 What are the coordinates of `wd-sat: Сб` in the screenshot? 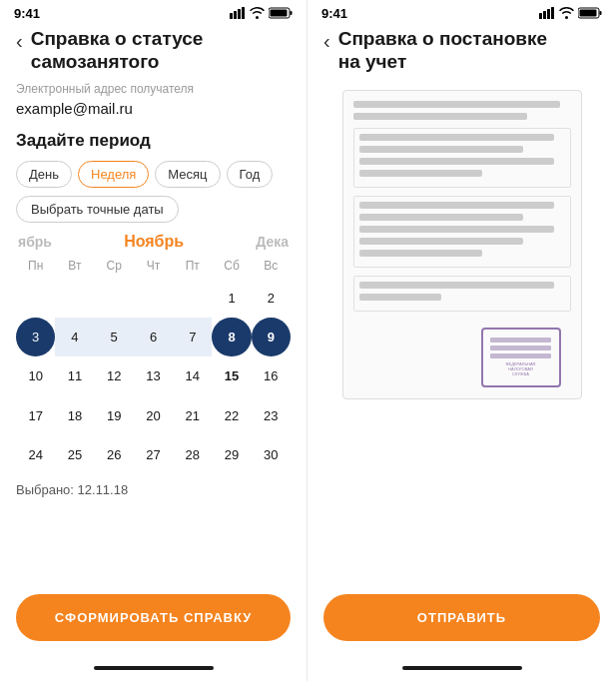 It's located at (232, 266).